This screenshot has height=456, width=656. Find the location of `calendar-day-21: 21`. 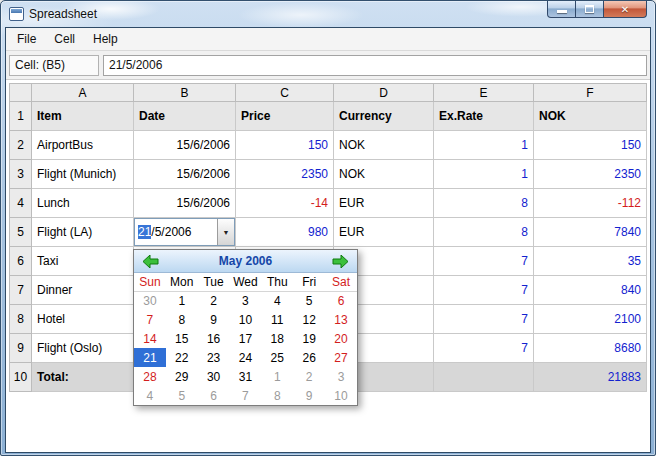

calendar-day-21: 21 is located at coordinates (150, 358).